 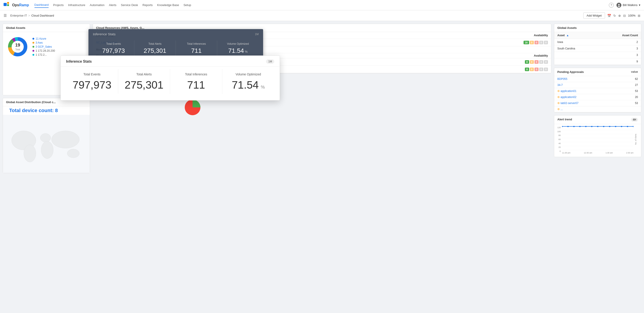 What do you see at coordinates (41, 39) in the screenshot?
I see `azure-label: 11 Azure` at bounding box center [41, 39].